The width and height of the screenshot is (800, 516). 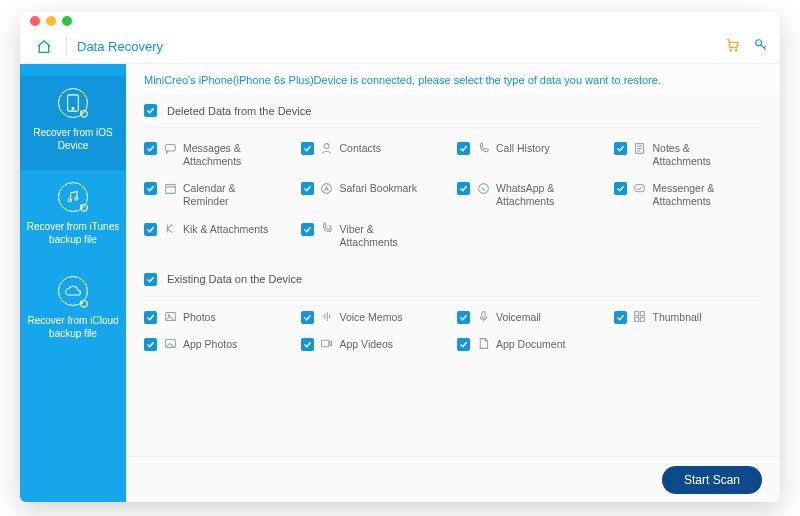 I want to click on datatype-option: Voice Memos, so click(x=376, y=318).